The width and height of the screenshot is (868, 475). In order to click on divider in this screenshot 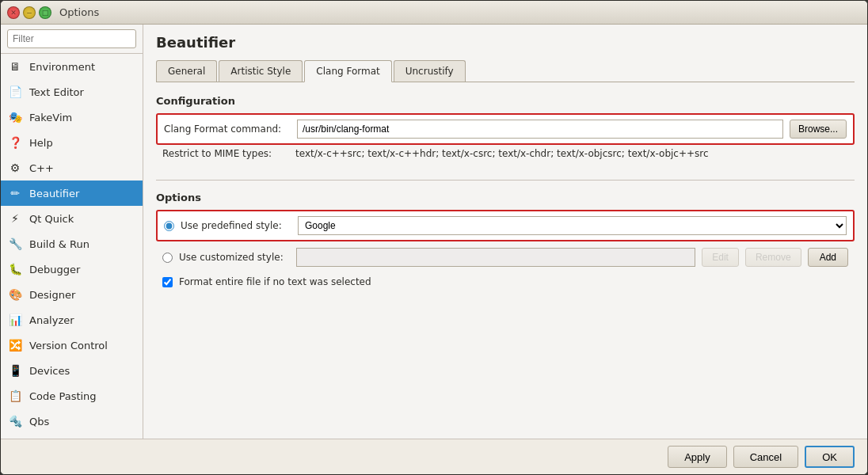, I will do `click(505, 180)`.